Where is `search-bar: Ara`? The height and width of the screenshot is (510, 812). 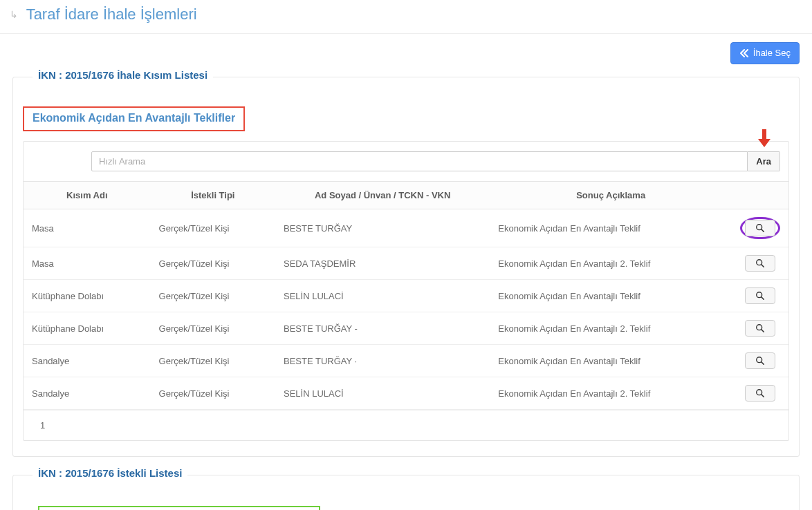 search-bar: Ara is located at coordinates (406, 162).